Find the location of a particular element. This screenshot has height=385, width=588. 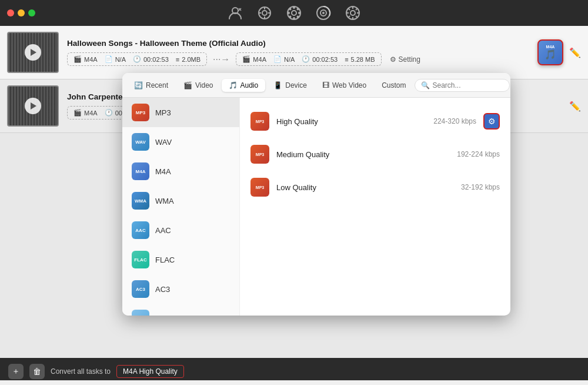

tab-recent: 🔄 Recent is located at coordinates (151, 85).